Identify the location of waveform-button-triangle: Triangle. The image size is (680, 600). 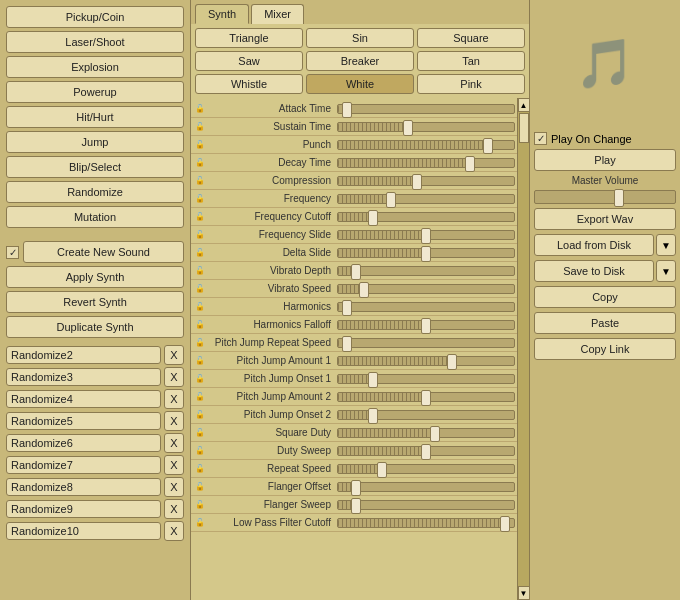
(249, 38).